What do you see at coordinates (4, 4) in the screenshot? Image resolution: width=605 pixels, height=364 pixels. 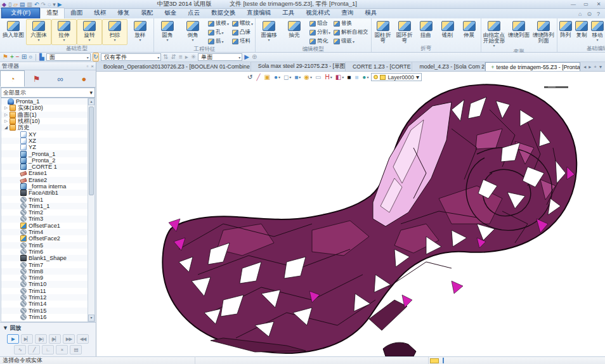 I see `app-logo-icon: ◆` at bounding box center [4, 4].